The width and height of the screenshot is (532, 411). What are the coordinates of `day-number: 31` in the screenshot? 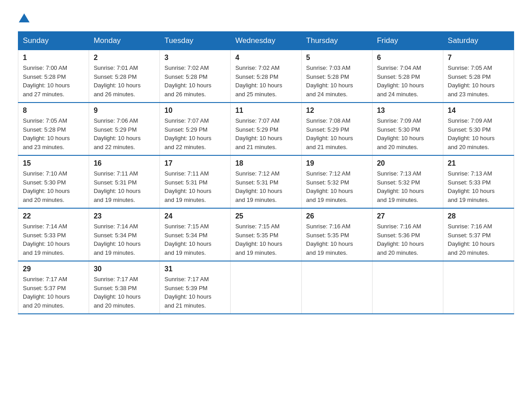 It's located at (195, 269).